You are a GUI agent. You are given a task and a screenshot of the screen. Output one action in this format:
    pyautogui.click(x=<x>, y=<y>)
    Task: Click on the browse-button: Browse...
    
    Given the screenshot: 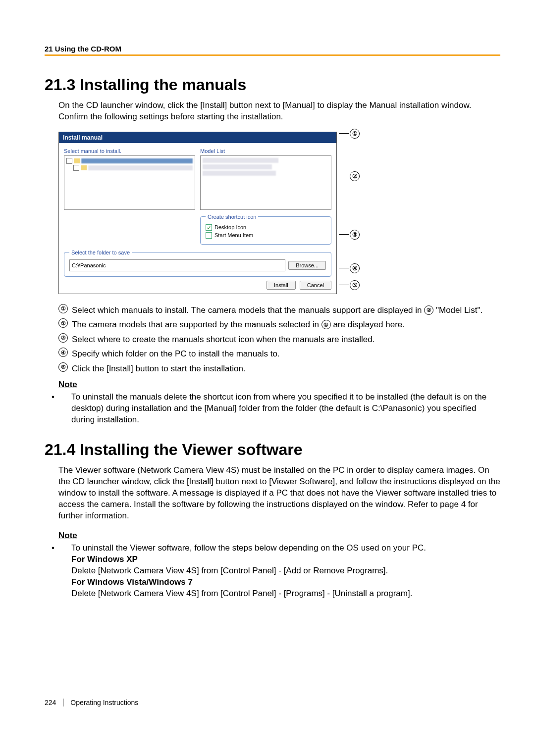 What is the action you would take?
    pyautogui.click(x=307, y=265)
    